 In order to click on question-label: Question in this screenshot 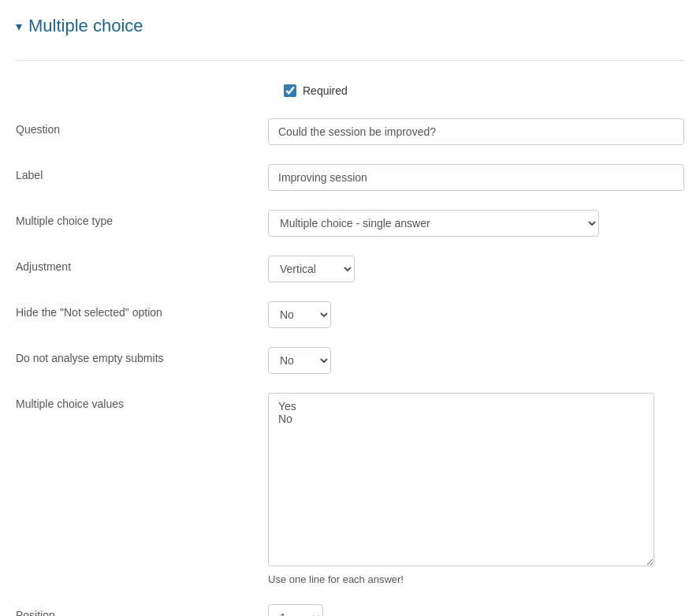, I will do `click(142, 127)`.